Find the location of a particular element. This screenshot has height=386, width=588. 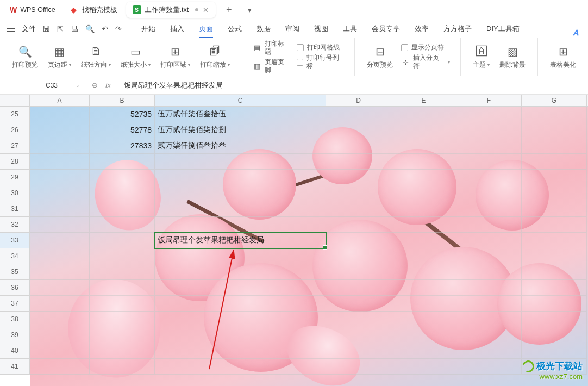

row-header: 32 is located at coordinates (15, 225).